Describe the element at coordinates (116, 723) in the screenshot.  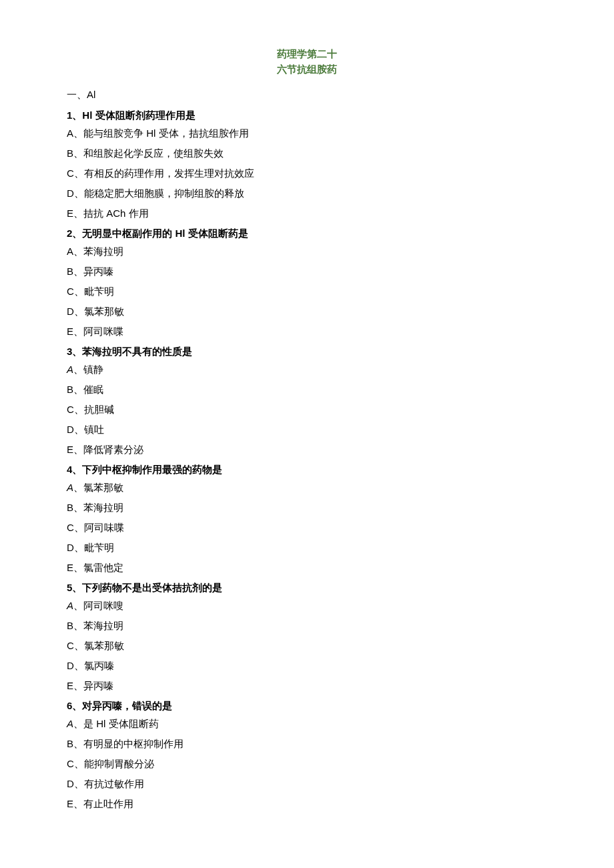
I see `option-text: 、是 Hl 受体阻断药` at that location.